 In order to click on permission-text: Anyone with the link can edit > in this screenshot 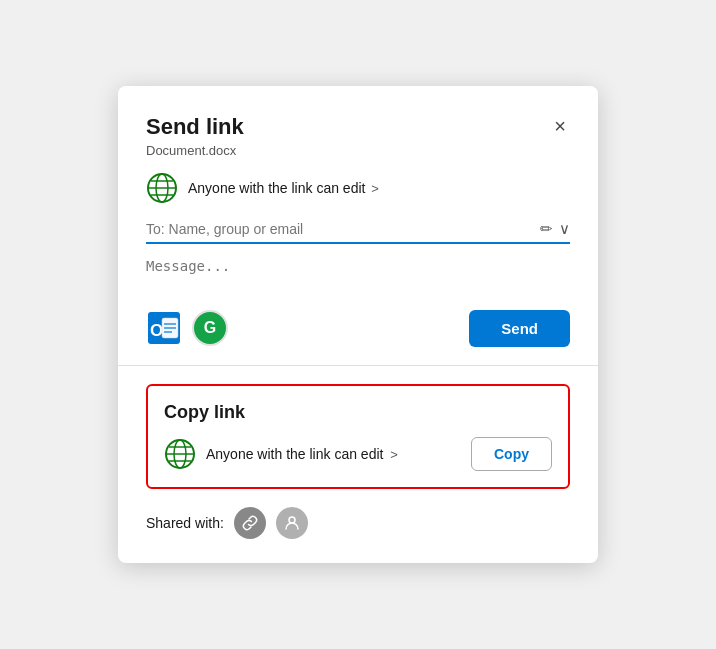, I will do `click(284, 188)`.